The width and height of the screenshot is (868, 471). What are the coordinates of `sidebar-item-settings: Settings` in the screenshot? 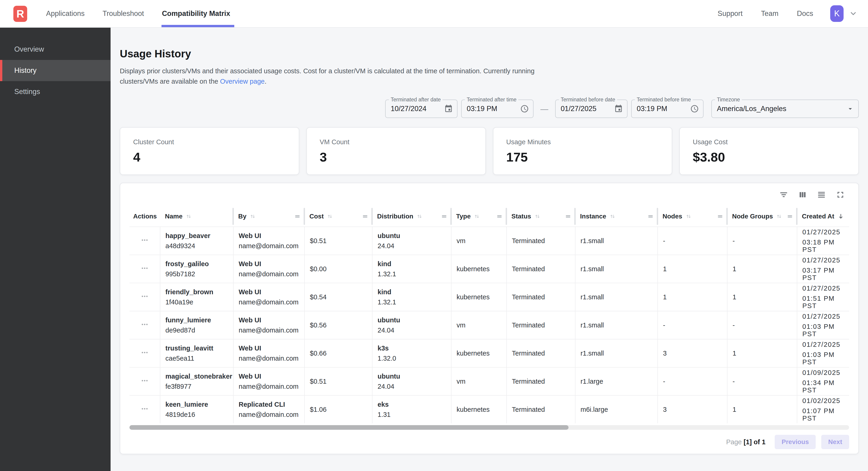 It's located at (55, 92).